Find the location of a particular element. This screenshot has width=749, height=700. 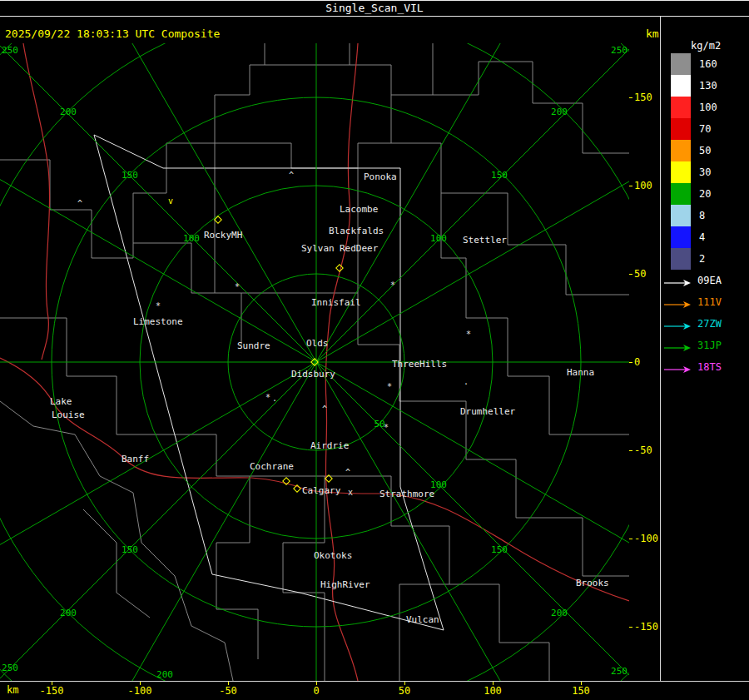

town-label-limestone: Limestone is located at coordinates (158, 321).